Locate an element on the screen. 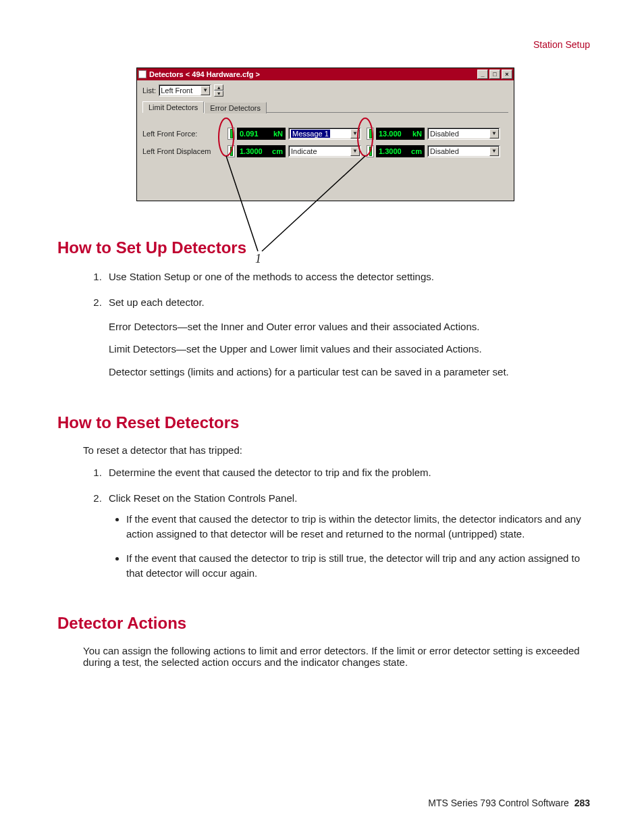 The height and width of the screenshot is (834, 644). list-item: Use Station Setup or one of the methods … is located at coordinates (349, 277).